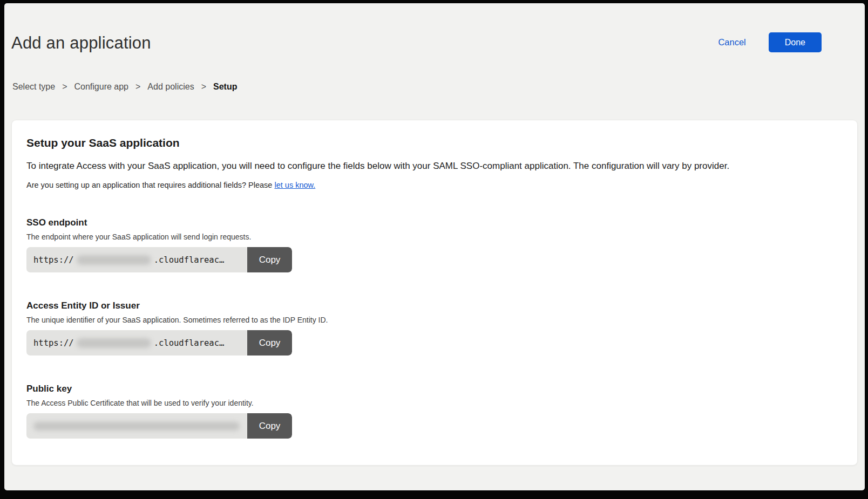 The width and height of the screenshot is (868, 499). What do you see at coordinates (435, 389) in the screenshot?
I see `public-key-label: Public key` at bounding box center [435, 389].